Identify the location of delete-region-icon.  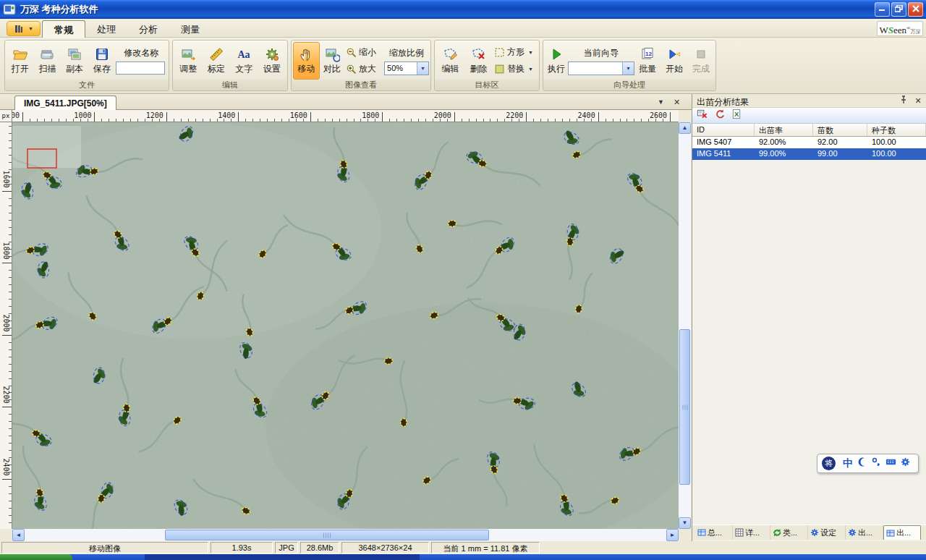
(479, 54).